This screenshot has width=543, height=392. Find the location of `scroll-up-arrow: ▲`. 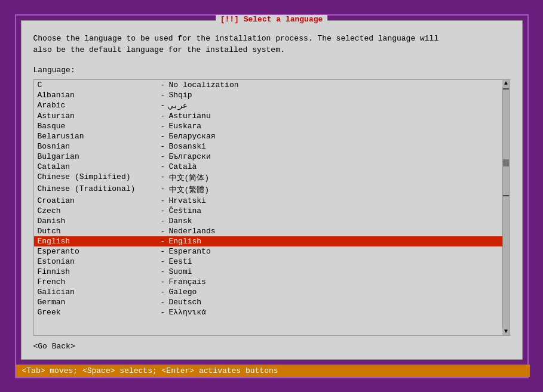

scroll-up-arrow: ▲ is located at coordinates (506, 84).